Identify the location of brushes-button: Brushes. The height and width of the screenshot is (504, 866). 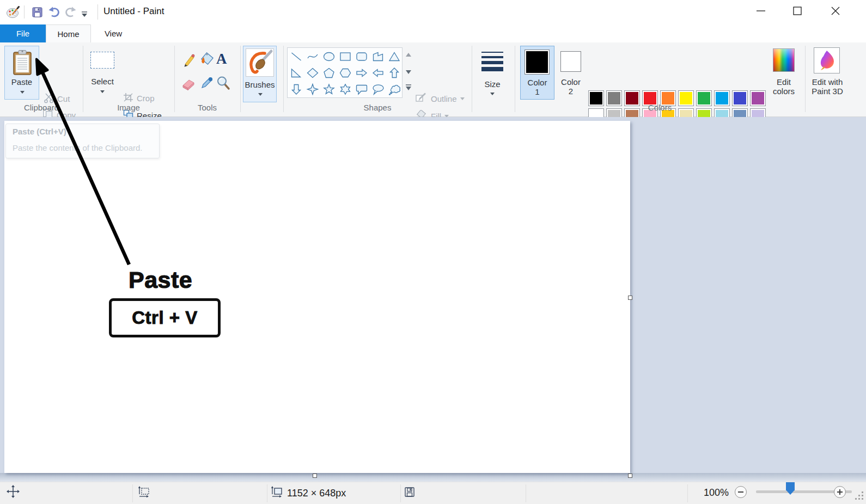
(260, 74).